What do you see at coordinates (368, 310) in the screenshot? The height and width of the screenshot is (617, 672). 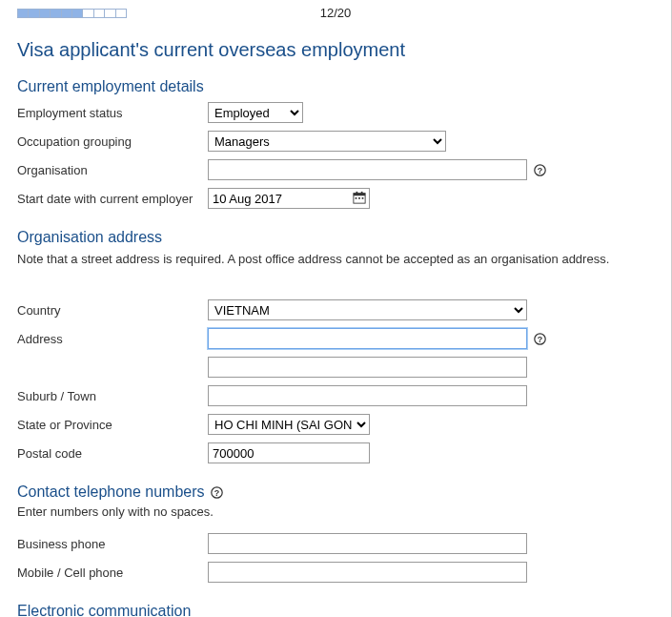 I see `country-select: VIETNAM` at bounding box center [368, 310].